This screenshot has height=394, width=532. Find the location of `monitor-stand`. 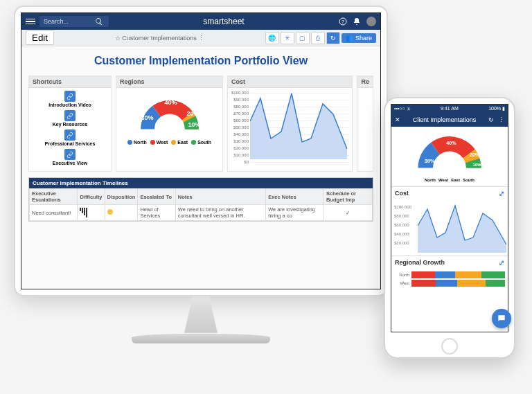

monitor-stand is located at coordinates (201, 317).